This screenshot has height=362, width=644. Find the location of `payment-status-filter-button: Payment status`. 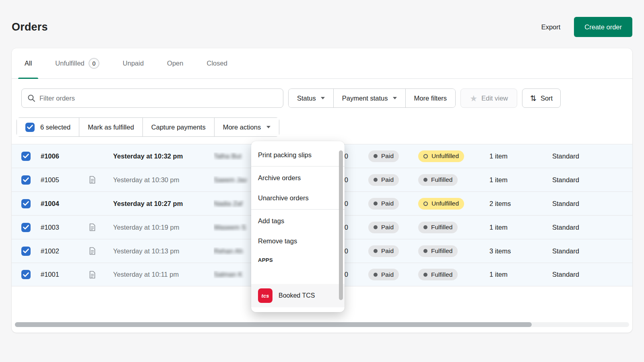

payment-status-filter-button: Payment status is located at coordinates (369, 98).